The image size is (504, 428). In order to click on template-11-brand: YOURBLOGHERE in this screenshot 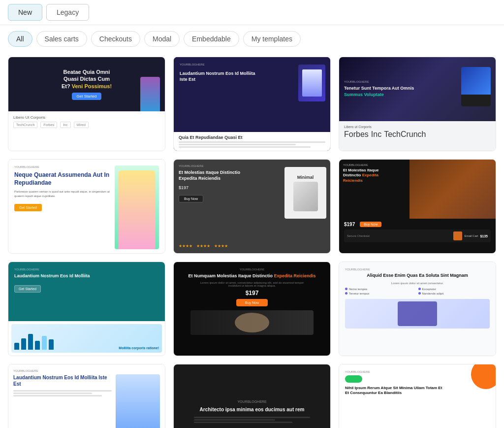, I will do `click(252, 402)`.